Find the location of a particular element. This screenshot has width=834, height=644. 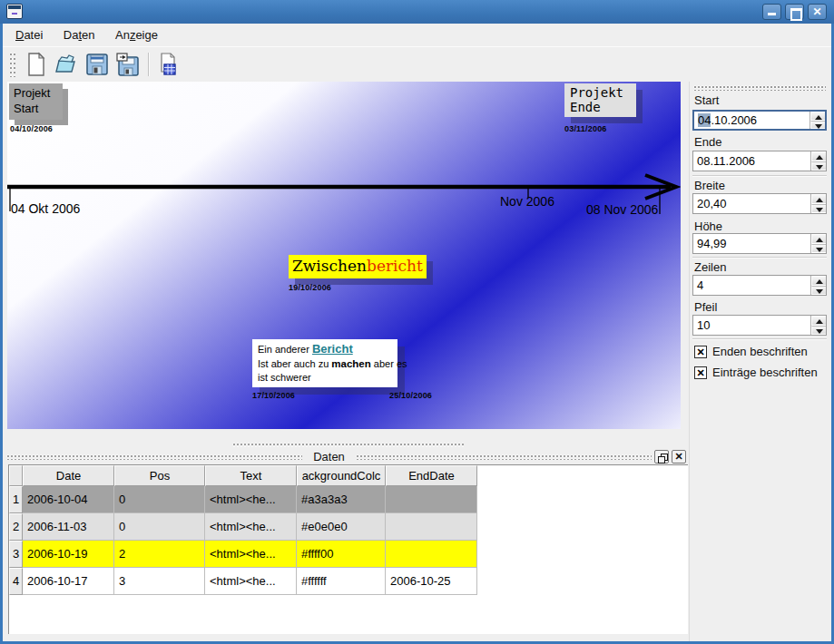

checkbox-checked-icon: ✕ is located at coordinates (701, 373).